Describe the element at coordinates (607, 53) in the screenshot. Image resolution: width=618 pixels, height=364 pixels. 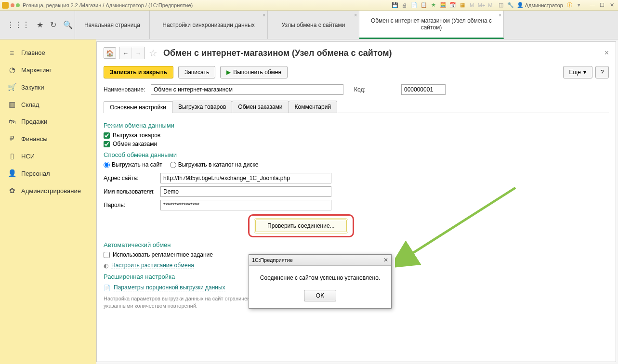
I see `close-page-button: ×` at that location.